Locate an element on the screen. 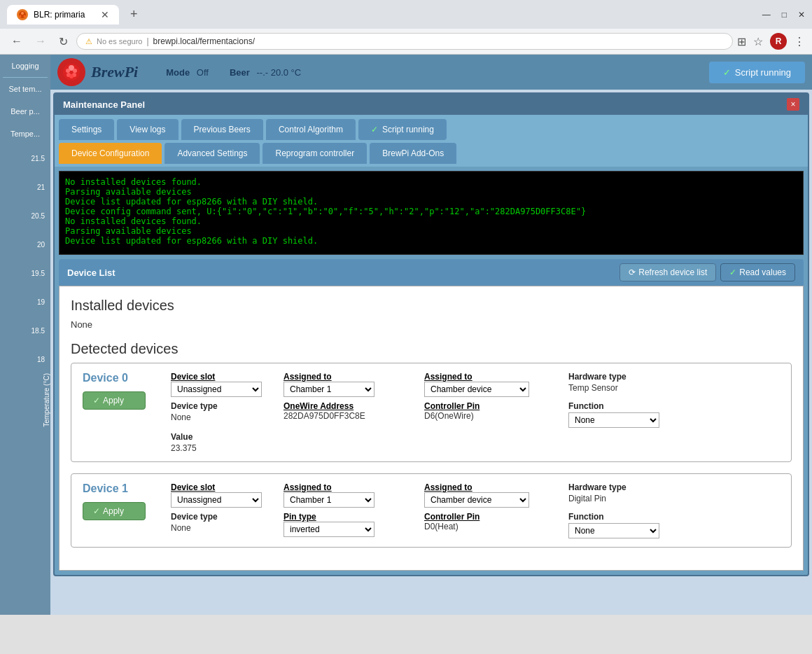 Image resolution: width=812 pixels, height=654 pixels. device0-onewire-value: 282DA975D0FF3C8E is located at coordinates (351, 416).